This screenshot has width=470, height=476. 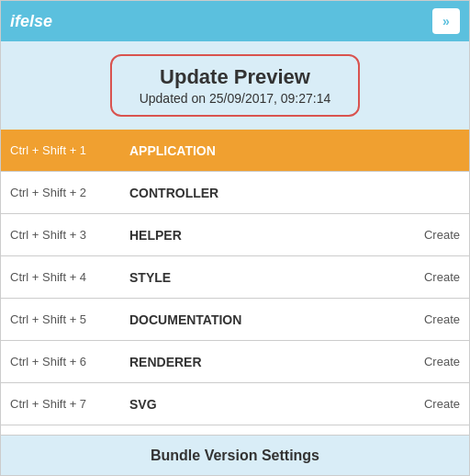 What do you see at coordinates (446, 21) in the screenshot?
I see `expand-button: »` at bounding box center [446, 21].